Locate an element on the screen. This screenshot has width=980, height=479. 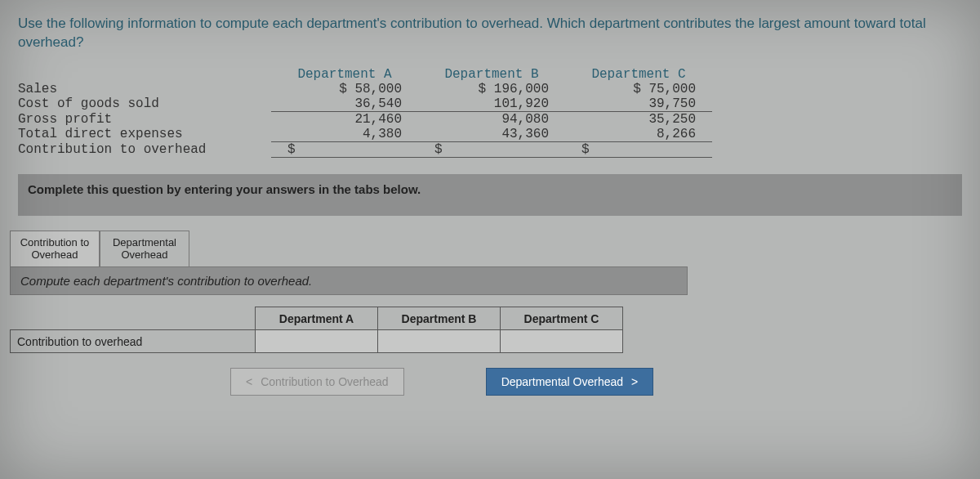
ans-input-c is located at coordinates (562, 342).